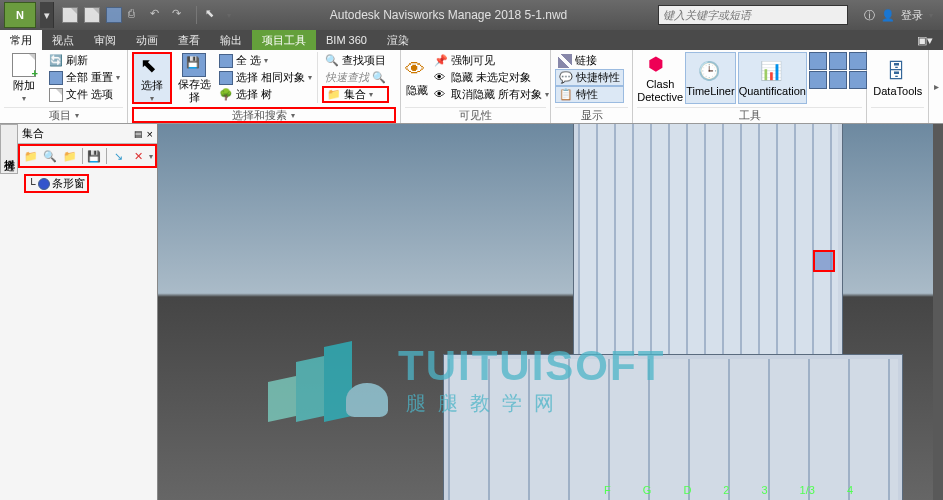  Describe the element at coordinates (9, 149) in the screenshot. I see `selection-tree-tab: 选择树` at that location.